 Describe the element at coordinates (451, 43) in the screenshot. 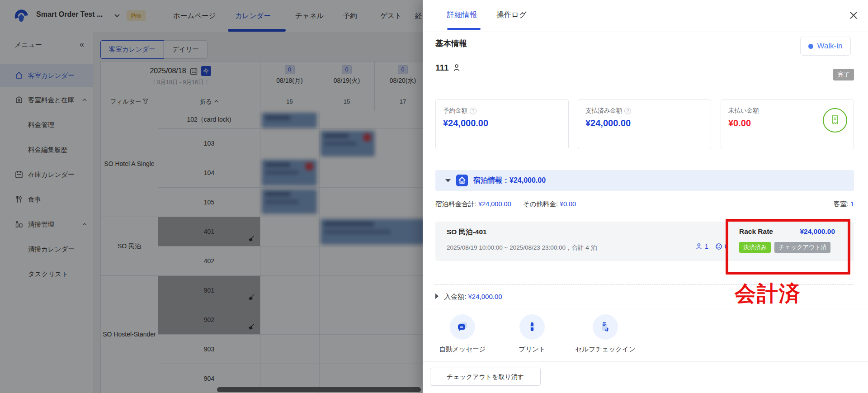

I see `basic-info-title: 基本情報` at that location.